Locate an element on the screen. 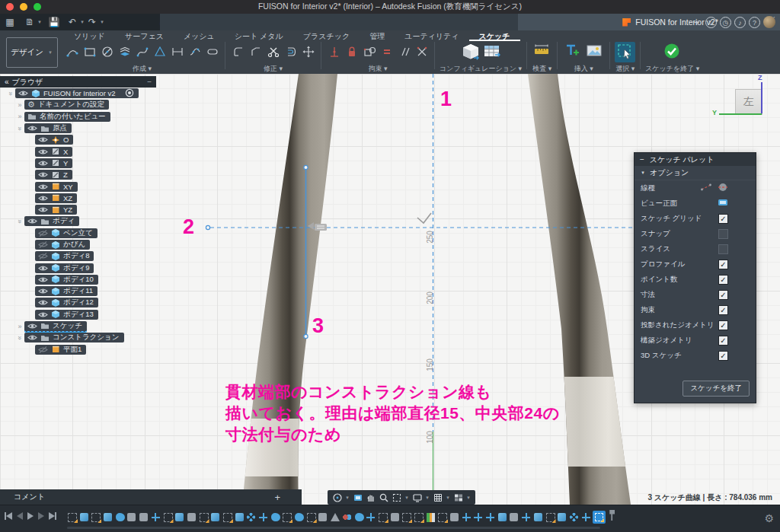  browser-item-平面1: 平面1 is located at coordinates (61, 350).